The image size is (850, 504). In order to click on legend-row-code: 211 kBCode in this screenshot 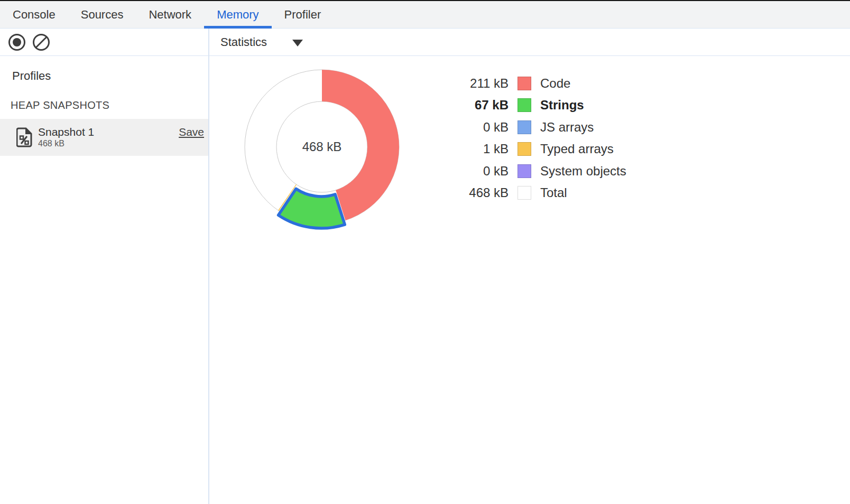, I will do `click(535, 83)`.